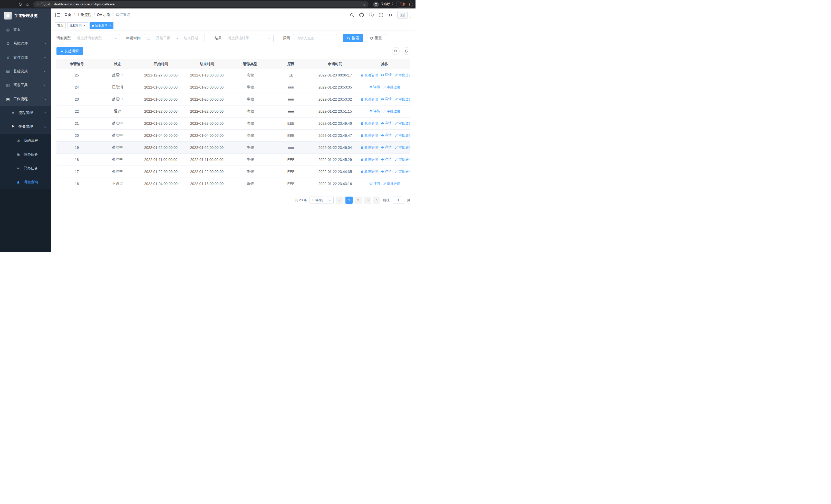 This screenshot has height=504, width=831. Describe the element at coordinates (63, 38) in the screenshot. I see `leave-type-label: 请假类型` at that location.